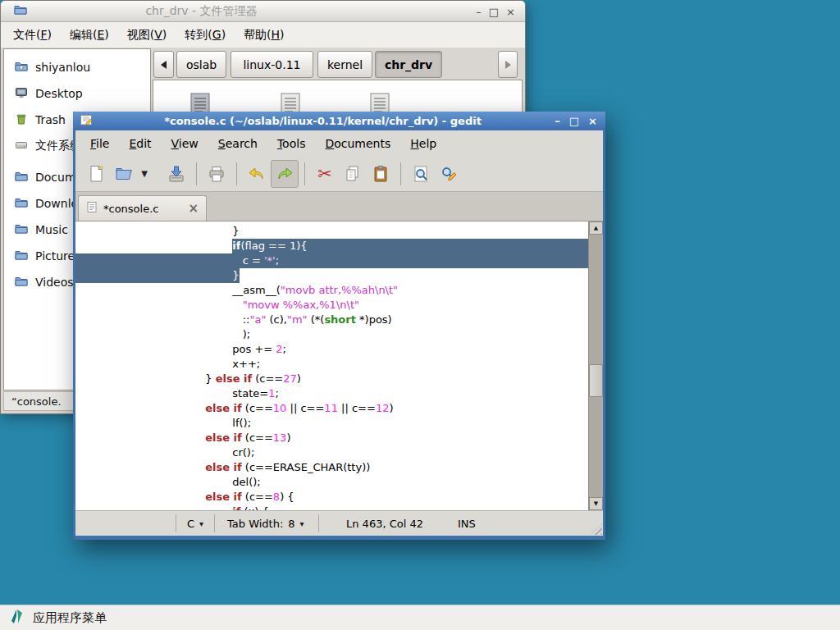 This screenshot has width=840, height=630. What do you see at coordinates (33, 35) in the screenshot?
I see `fm-menu-file: 文件(F)` at bounding box center [33, 35].